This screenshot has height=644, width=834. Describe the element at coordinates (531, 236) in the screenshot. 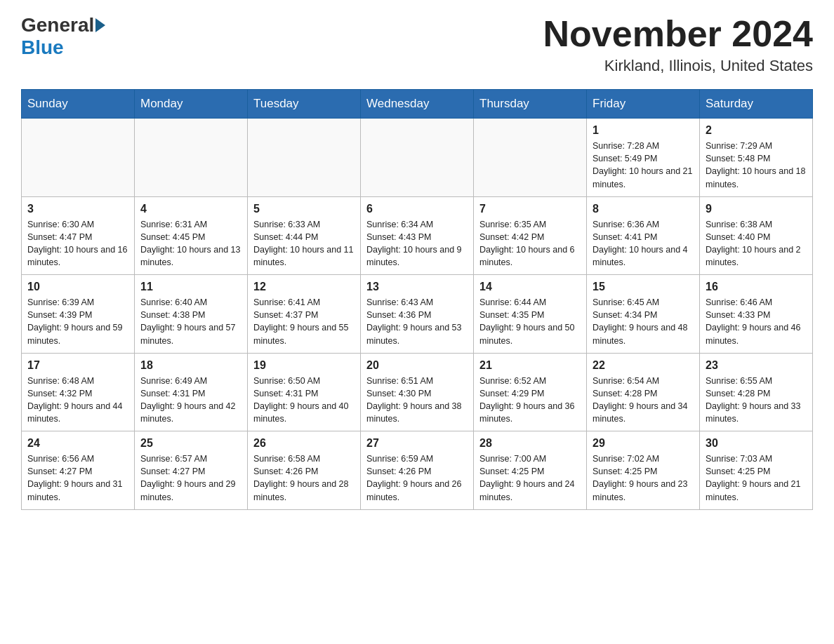

I see `calendar-cell: 7Sunrise: 6:35 AM Sunset: 4:42 PM Daylig…` at that location.